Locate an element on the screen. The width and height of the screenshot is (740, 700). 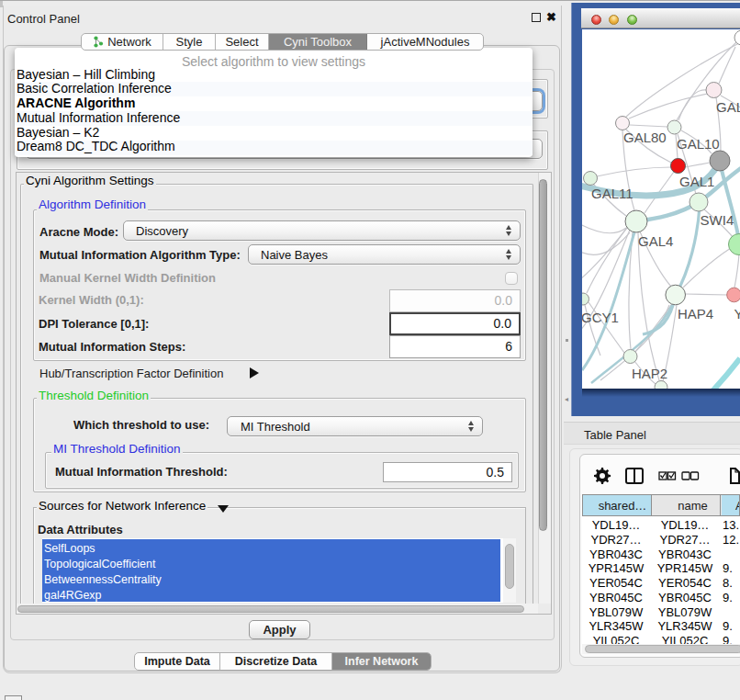
svg-text: Y is located at coordinates (737, 314).